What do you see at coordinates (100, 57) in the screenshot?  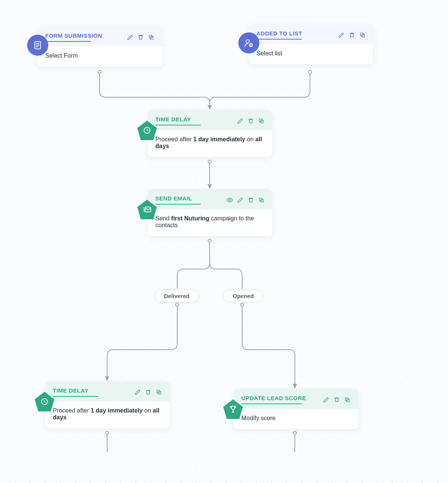 I see `node-body: Select Form` at bounding box center [100, 57].